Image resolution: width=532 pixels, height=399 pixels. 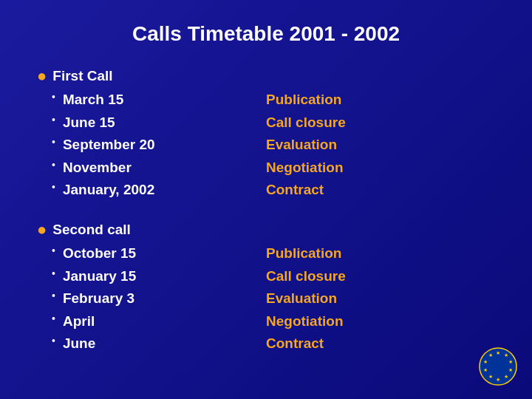 What do you see at coordinates (151, 168) in the screenshot?
I see `list-item: • November` at bounding box center [151, 168].